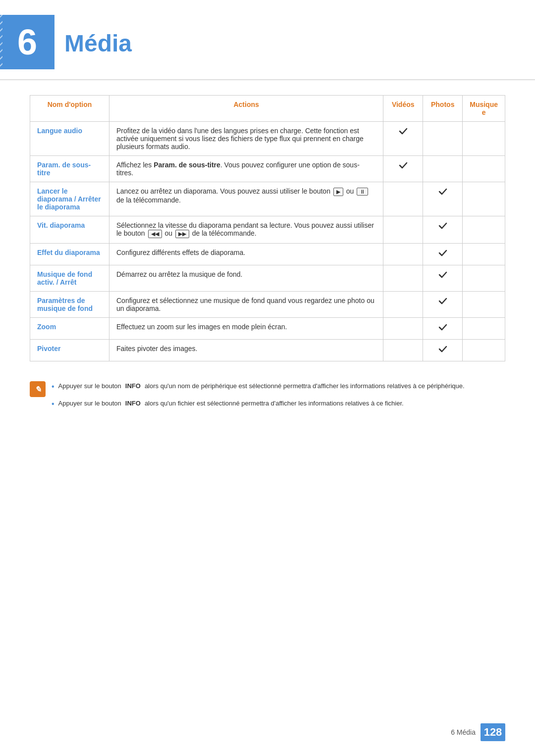 The image size is (535, 756). What do you see at coordinates (38, 389) in the screenshot?
I see `note-icon: ✎` at bounding box center [38, 389].